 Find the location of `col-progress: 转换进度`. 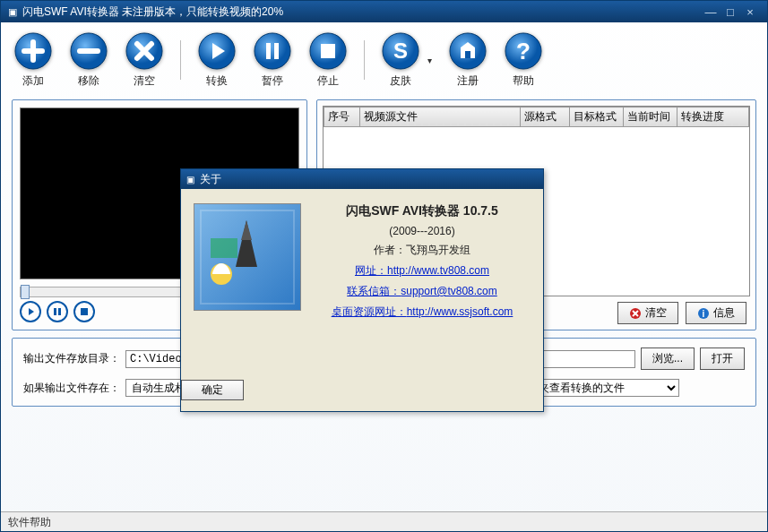

col-progress: 转换进度 is located at coordinates (713, 117).